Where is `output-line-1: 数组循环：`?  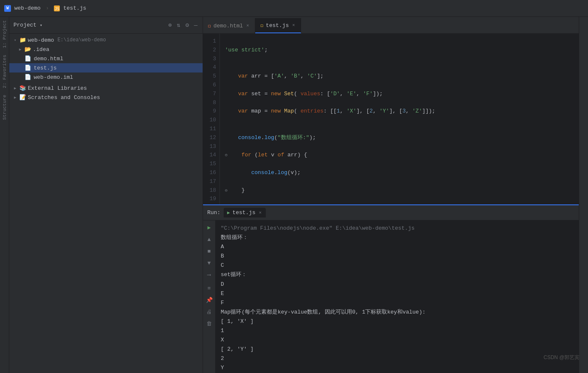 output-line-1: 数组循环： is located at coordinates (397, 238).